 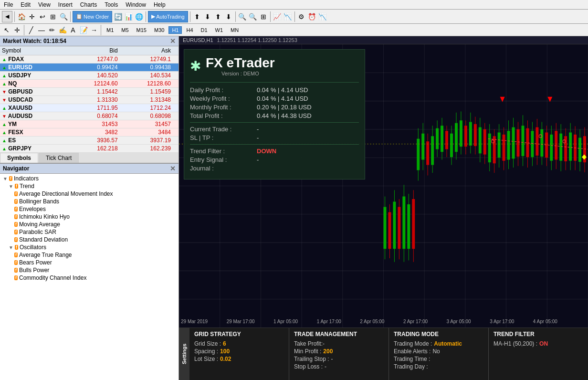 What do you see at coordinates (89, 232) in the screenshot?
I see `nav-item-leaf: f Parabolic SAR` at bounding box center [89, 232].